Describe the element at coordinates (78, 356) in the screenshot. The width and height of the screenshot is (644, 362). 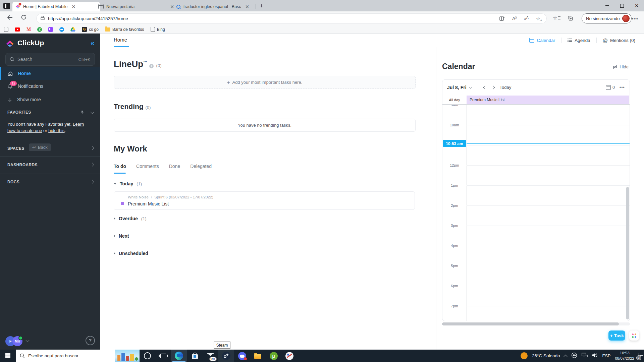
I see `taskbar-search-input: Escribe aquí para buscar` at that location.